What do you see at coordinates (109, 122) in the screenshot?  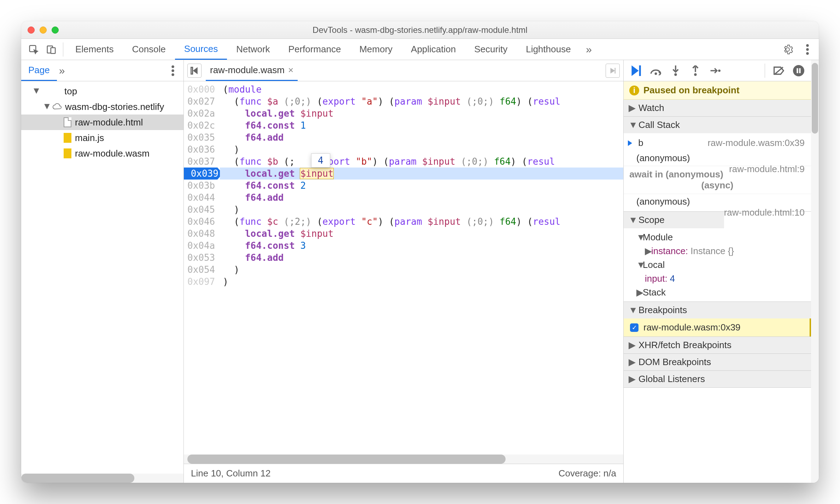 I see `tree-label: raw-module.html` at bounding box center [109, 122].